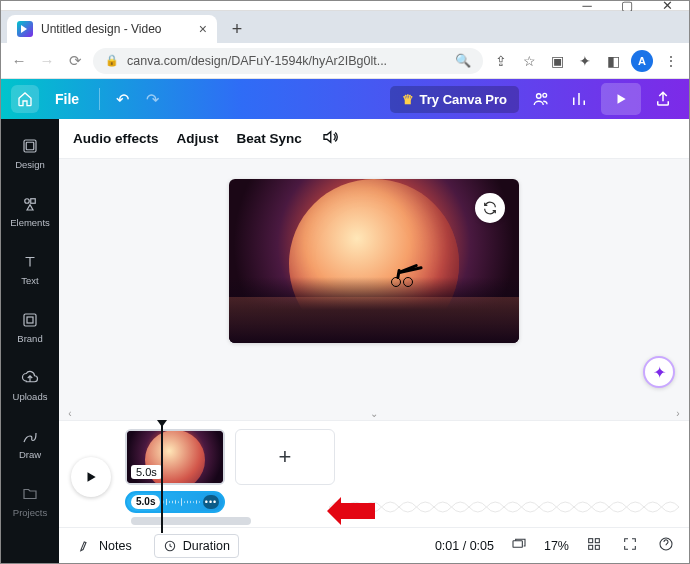 Image resolution: width=690 pixels, height=564 pixels. What do you see at coordinates (116, 29) in the screenshot?
I see `browser-tab-title: Untitled design - Video` at bounding box center [116, 29].